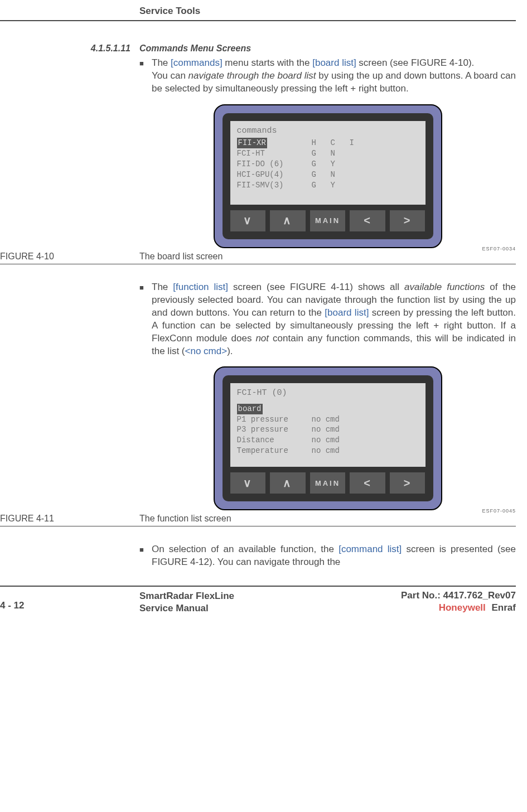 This screenshot has width=527, height=812. Describe the element at coordinates (334, 62) in the screenshot. I see `ref-board-list: [board list]` at that location.